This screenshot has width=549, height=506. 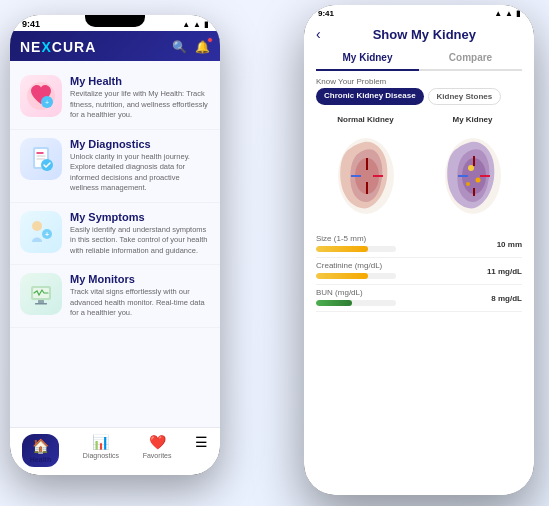 I want to click on symptoms-desc: Easily identify and understand symptoms …, so click(x=140, y=241).